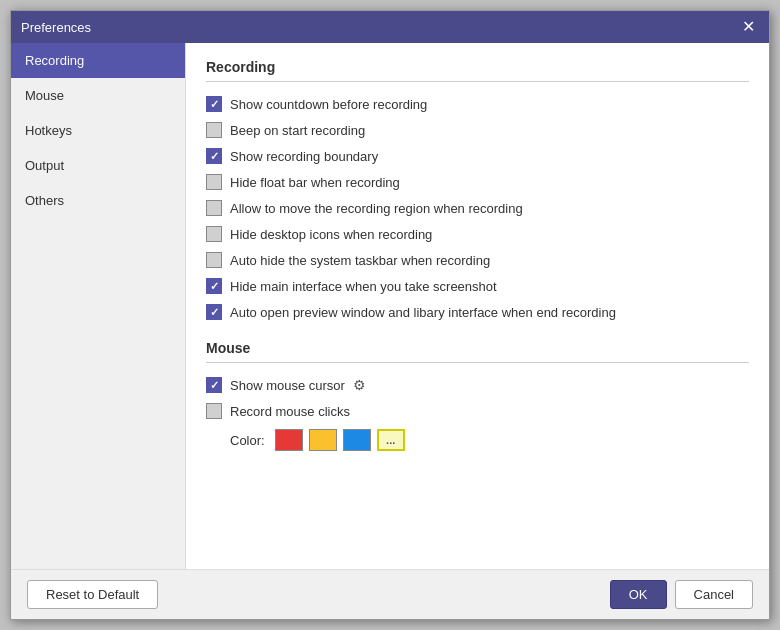 The width and height of the screenshot is (780, 630). I want to click on option-show-cursor: Show mouse cursor ⚙, so click(478, 385).